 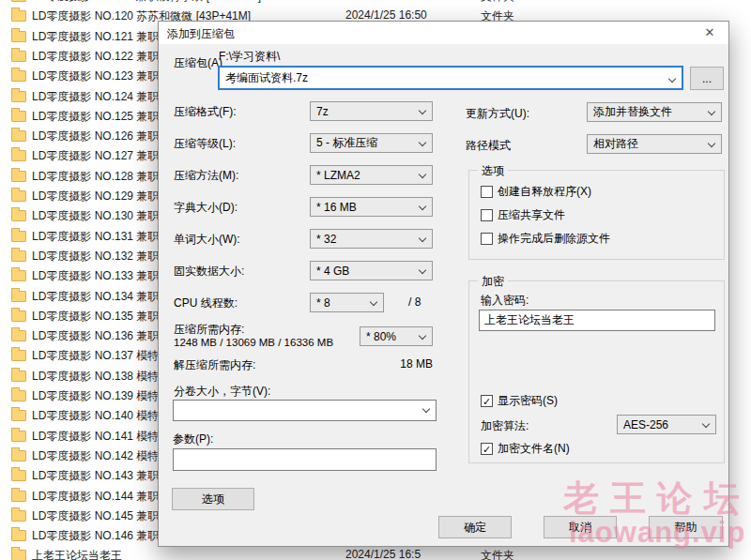 What do you see at coordinates (533, 448) in the screenshot?
I see `encrypt-filenames-label: 加密文件名(N)` at bounding box center [533, 448].